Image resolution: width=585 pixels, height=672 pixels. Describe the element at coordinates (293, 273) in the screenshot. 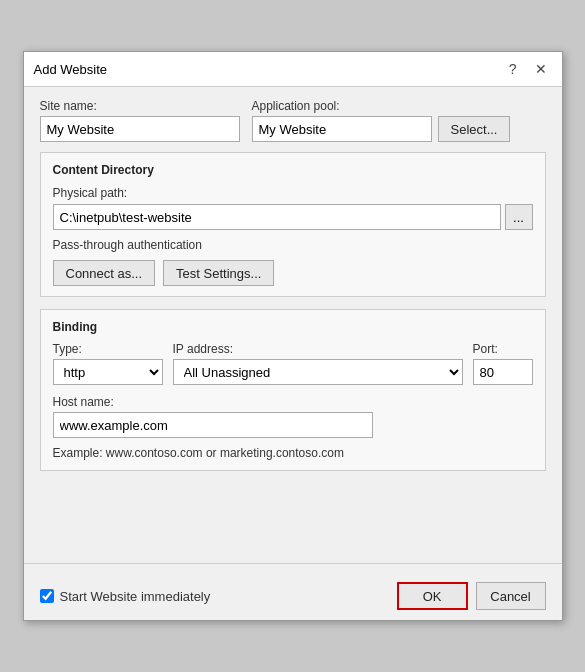

I see `auth-buttons-row: Connect as... Test Settings...` at that location.